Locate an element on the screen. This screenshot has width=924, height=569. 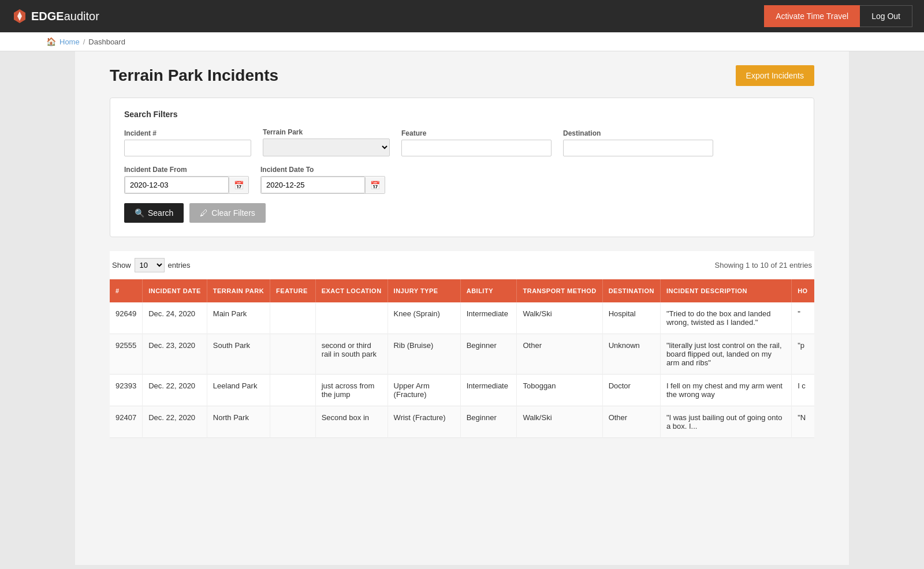
show-label: Show is located at coordinates (121, 265).